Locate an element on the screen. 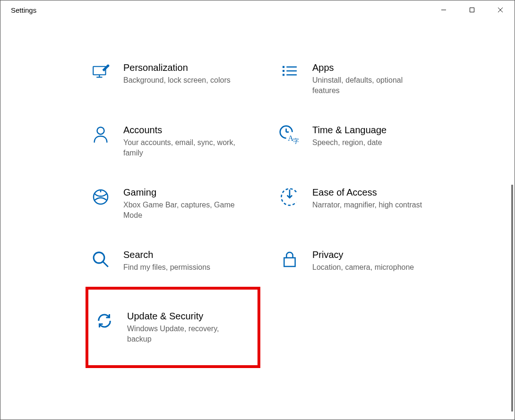 Image resolution: width=515 pixels, height=420 pixels. tile-title: Time & Language is located at coordinates (378, 130).